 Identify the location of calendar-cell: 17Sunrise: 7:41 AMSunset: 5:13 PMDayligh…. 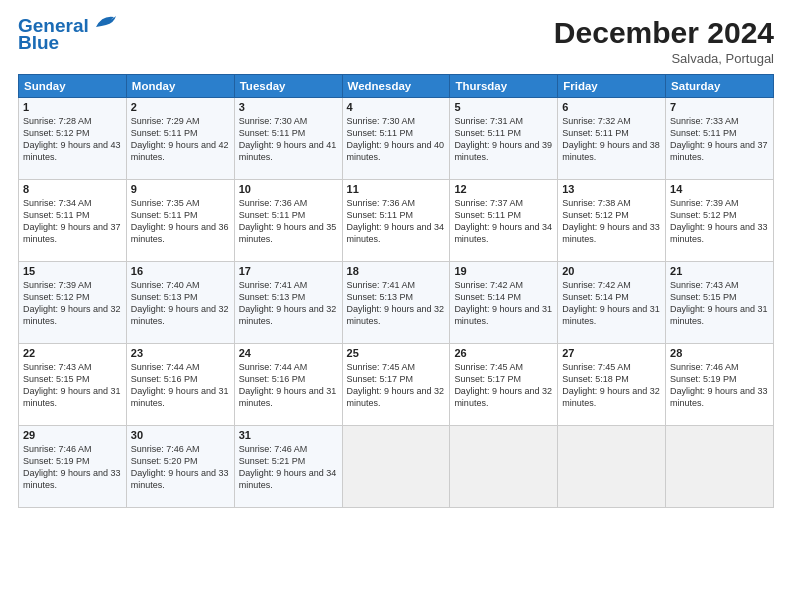
(288, 303).